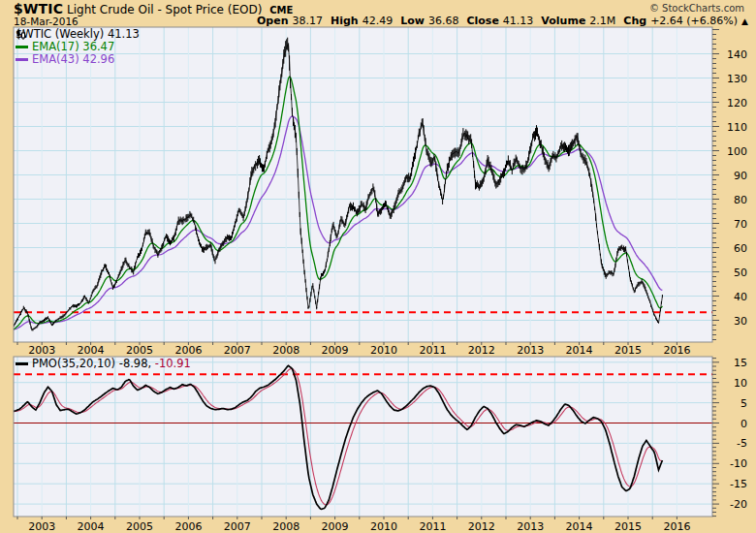  I want to click on quote-value-chg: +2.64 (+6.86%), so click(694, 21).